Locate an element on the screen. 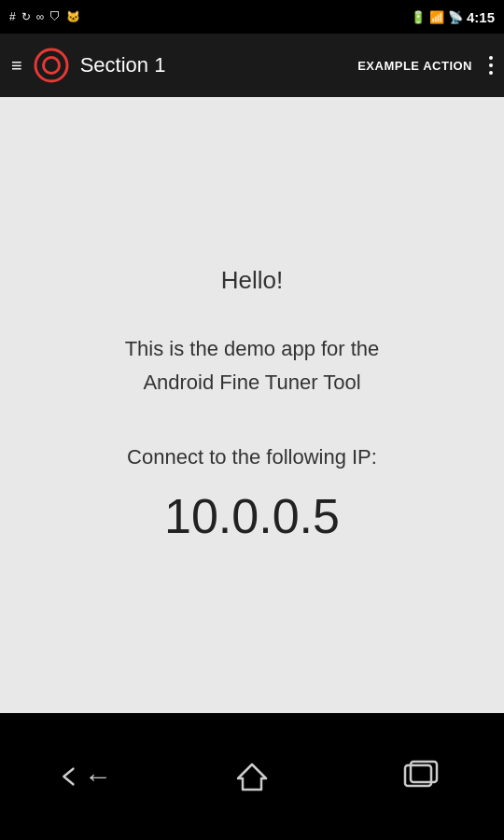 The image size is (504, 840). description-text: This is the demo app for the Android Fin… is located at coordinates (252, 365).